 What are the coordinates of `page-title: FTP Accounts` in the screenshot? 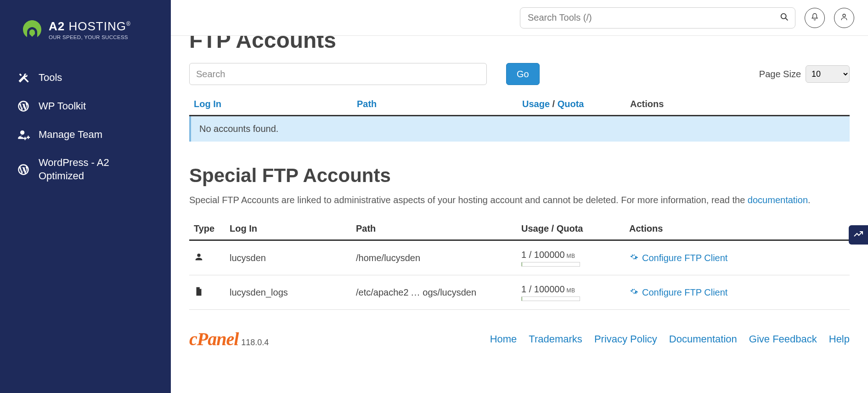 It's located at (519, 44).